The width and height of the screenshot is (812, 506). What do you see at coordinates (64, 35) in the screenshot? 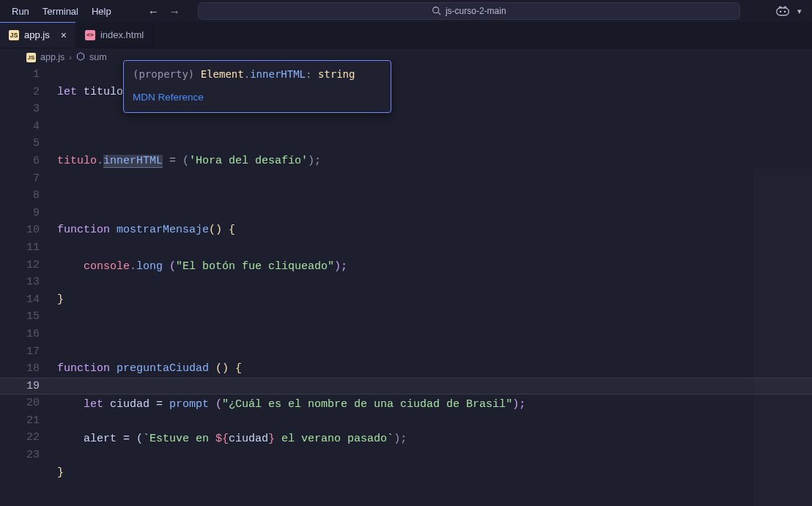
I see `close-icon: ×` at bounding box center [64, 35].